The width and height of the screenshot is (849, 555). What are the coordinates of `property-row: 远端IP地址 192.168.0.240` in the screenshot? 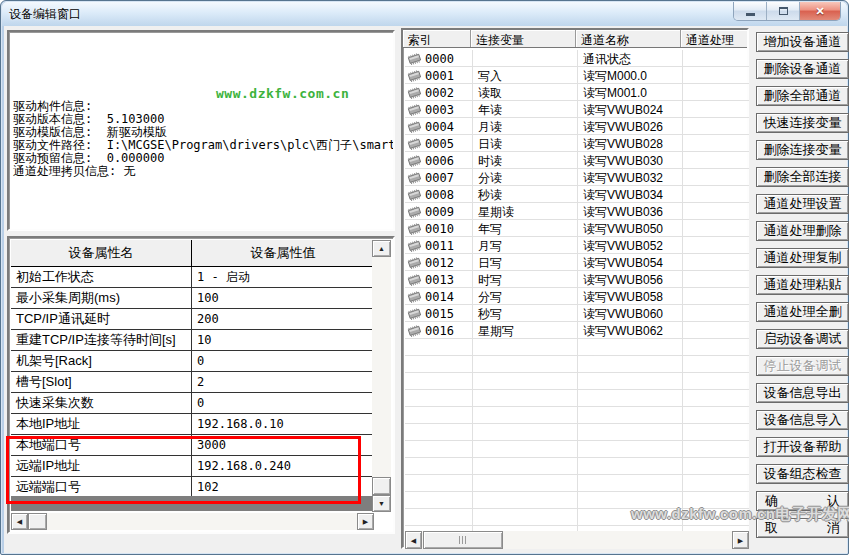 It's located at (192, 466).